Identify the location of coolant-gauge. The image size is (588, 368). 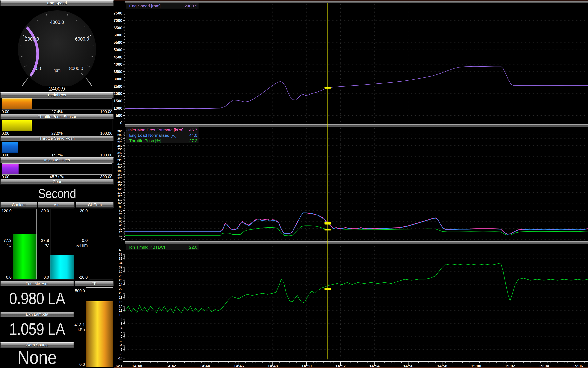
(25, 244).